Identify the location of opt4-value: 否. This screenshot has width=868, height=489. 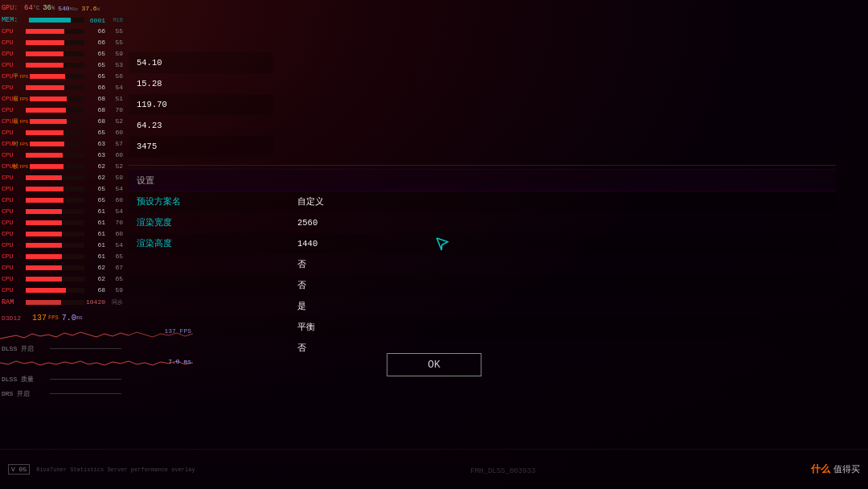
(302, 265).